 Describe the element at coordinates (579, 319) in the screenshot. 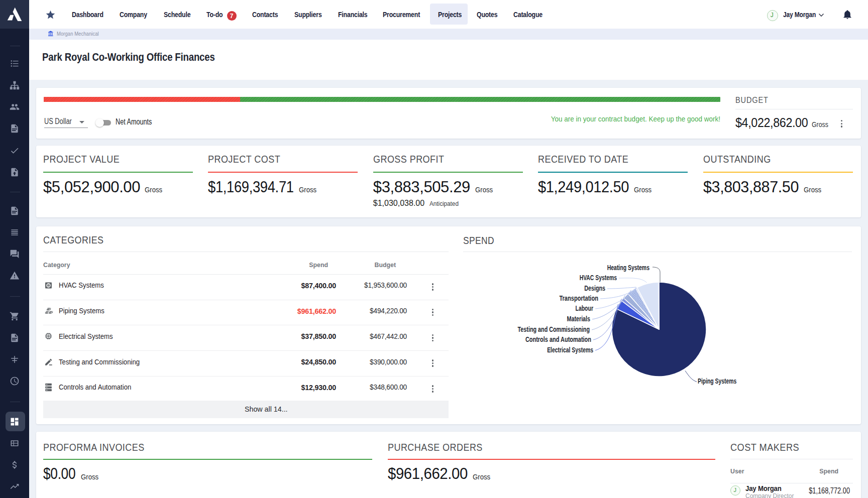

I see `svg-text: Materials` at that location.